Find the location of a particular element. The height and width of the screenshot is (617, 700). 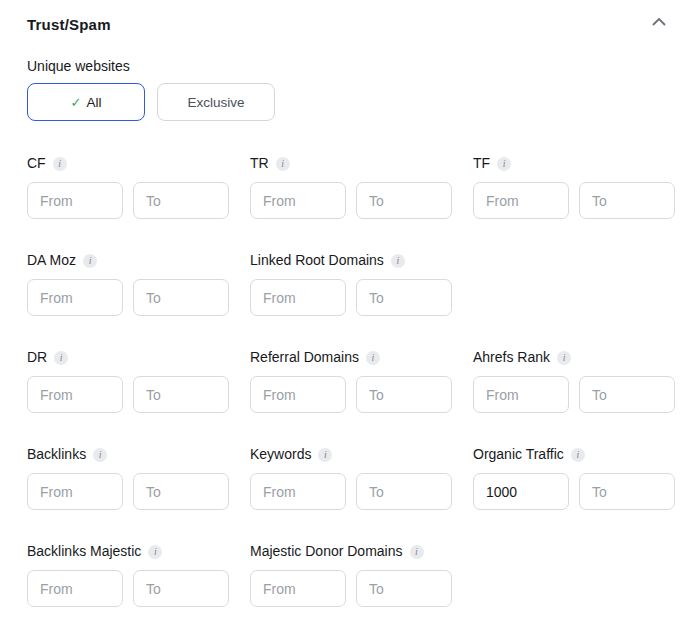

filter-label: TFi is located at coordinates (574, 164).